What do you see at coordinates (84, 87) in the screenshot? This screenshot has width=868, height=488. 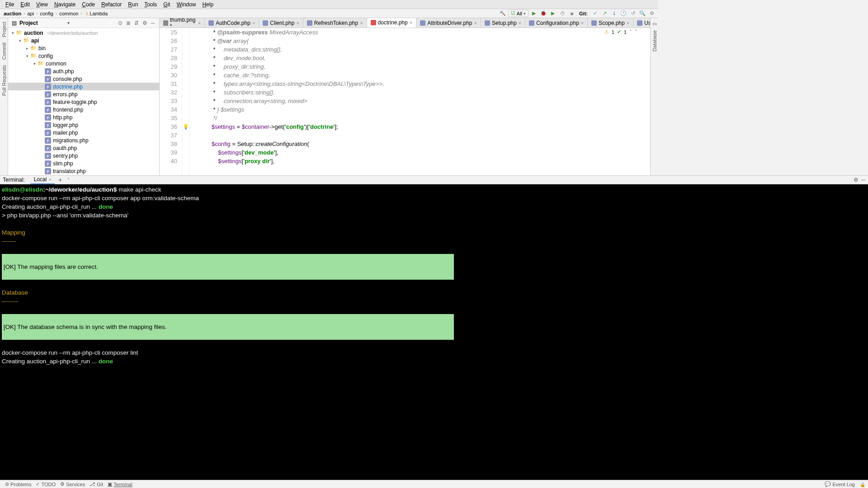 I see `tree-item: doctrine.php` at bounding box center [84, 87].